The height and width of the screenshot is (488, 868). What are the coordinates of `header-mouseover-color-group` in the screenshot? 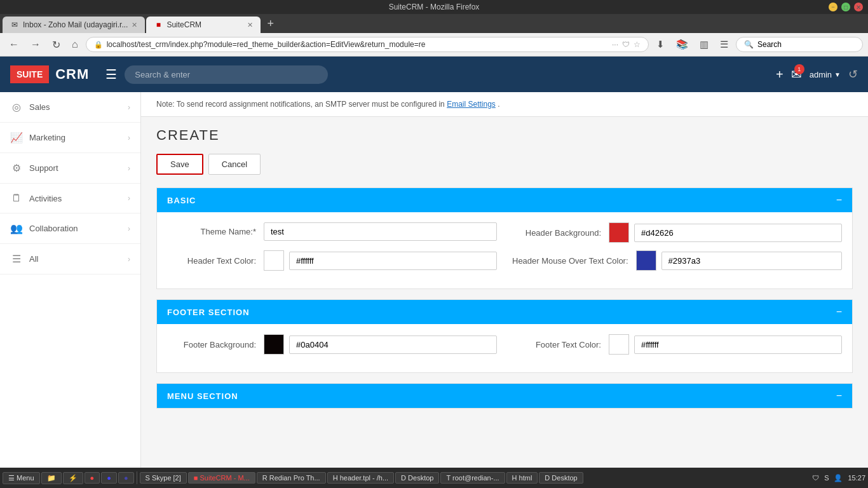 It's located at (739, 261).